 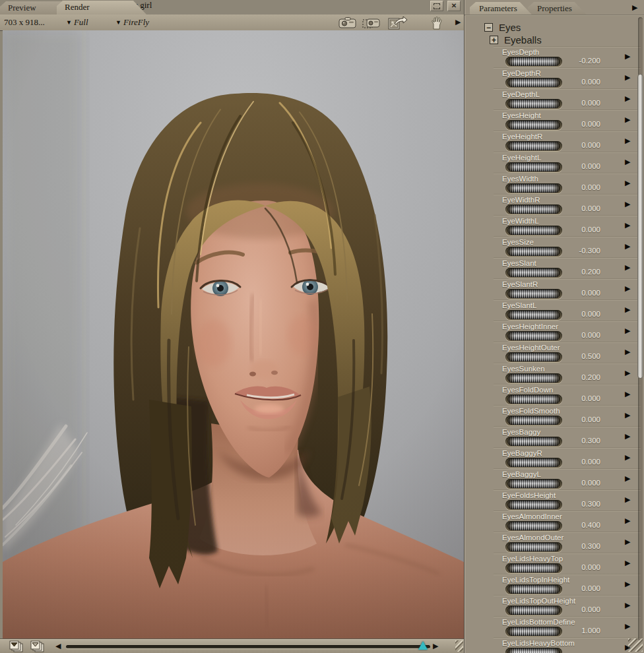 I want to click on render-compare-main-icon, so click(x=16, y=646).